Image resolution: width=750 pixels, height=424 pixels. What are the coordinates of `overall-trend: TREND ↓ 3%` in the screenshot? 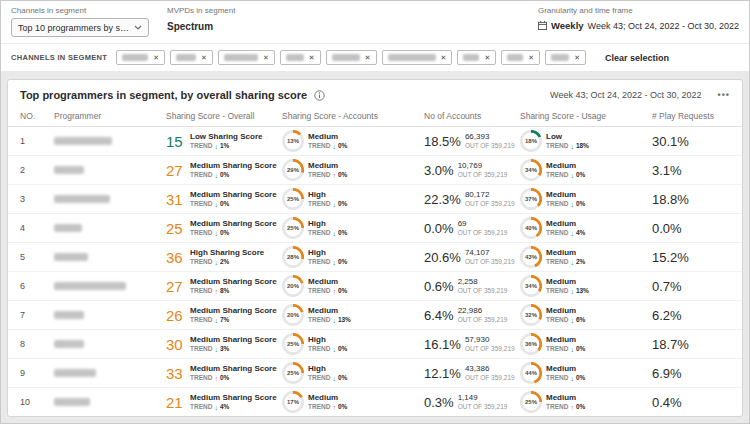 It's located at (234, 350).